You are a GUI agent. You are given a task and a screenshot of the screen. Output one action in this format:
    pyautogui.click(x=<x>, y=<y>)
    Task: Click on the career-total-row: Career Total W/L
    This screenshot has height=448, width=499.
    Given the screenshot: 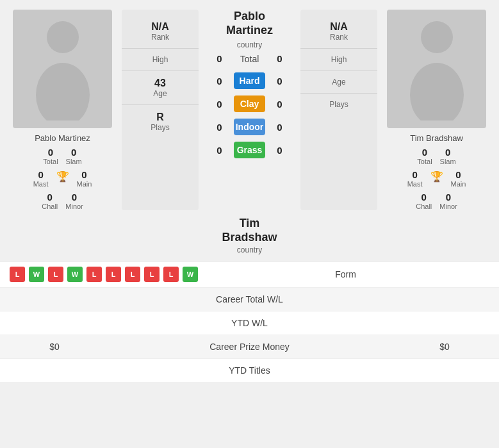 What is the action you would take?
    pyautogui.click(x=250, y=299)
    